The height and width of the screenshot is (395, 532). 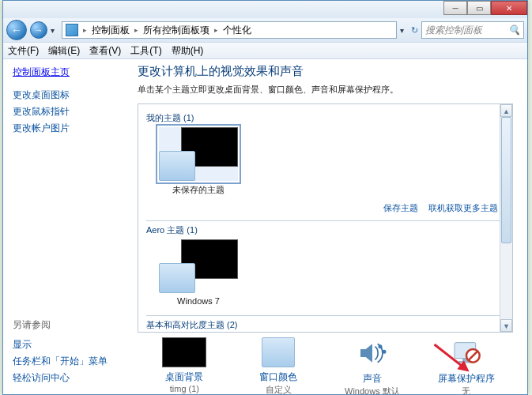 I want to click on search-icon: 🔍, so click(x=514, y=30).